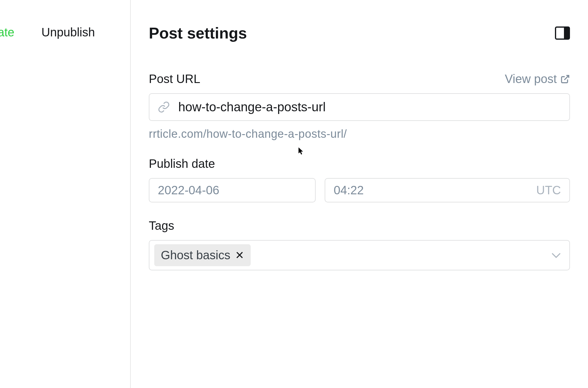 This screenshot has height=388, width=588. Describe the element at coordinates (234, 190) in the screenshot. I see `date-input` at that location.